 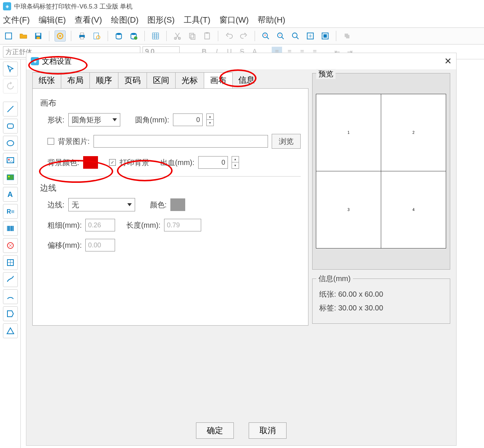 What do you see at coordinates (234, 20) in the screenshot?
I see `menu-window: 窗口(W)` at bounding box center [234, 20].